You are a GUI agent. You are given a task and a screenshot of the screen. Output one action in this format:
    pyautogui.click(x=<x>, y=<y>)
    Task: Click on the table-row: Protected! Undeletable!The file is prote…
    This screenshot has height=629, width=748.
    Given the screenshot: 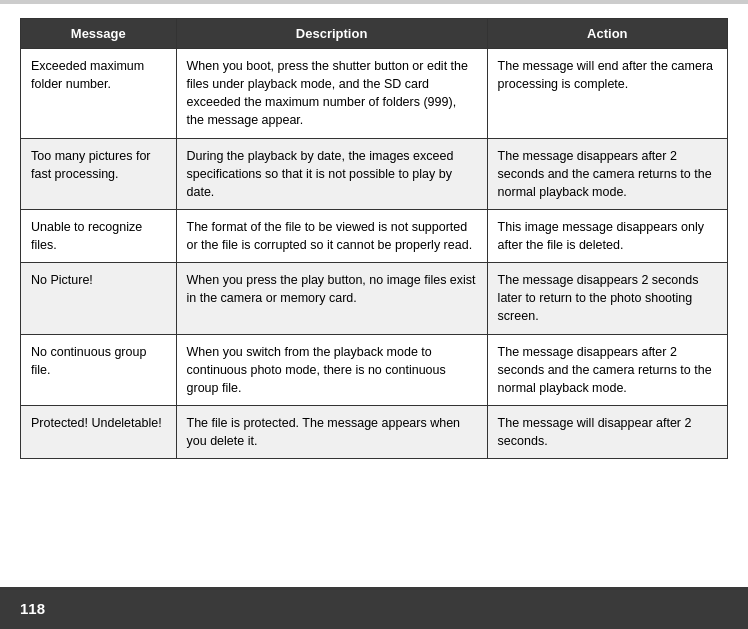 What is the action you would take?
    pyautogui.click(x=374, y=432)
    